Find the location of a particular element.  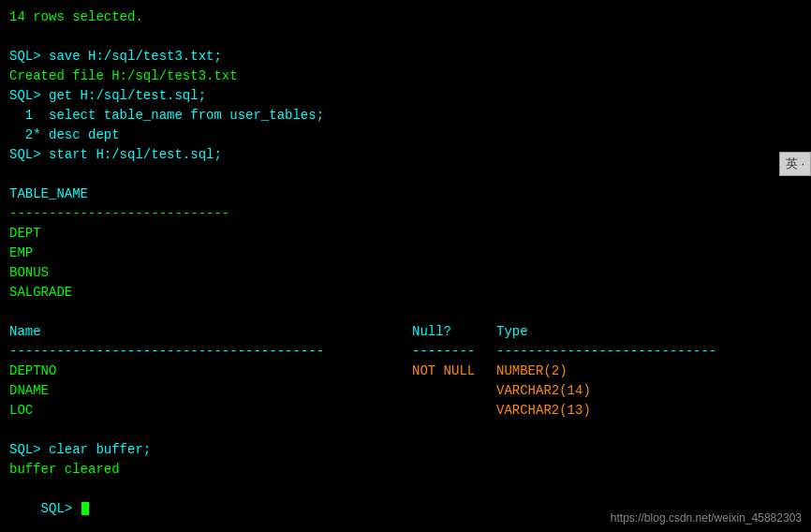

loc-type: VARCHAR2(13) is located at coordinates (543, 410).